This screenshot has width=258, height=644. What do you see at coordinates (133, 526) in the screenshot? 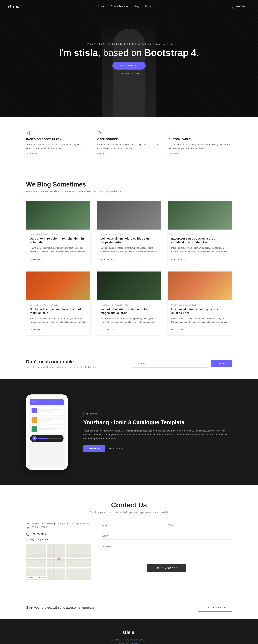
I see `name-input` at bounding box center [133, 526].